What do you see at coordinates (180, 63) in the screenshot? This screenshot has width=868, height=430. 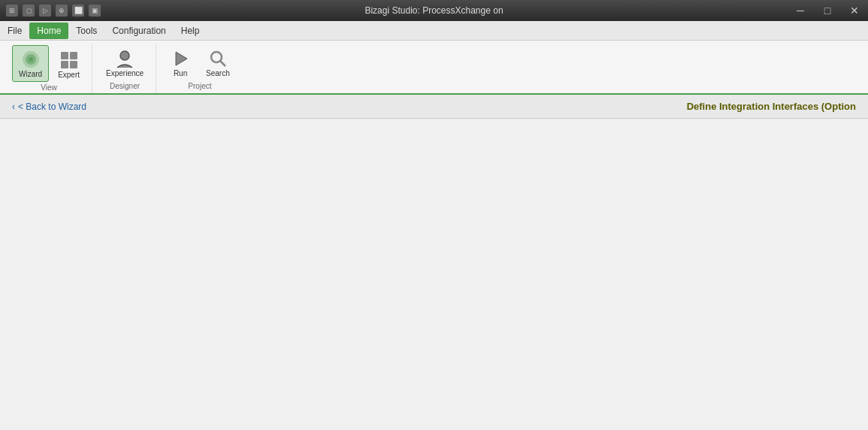 I see `run-button: Run` at bounding box center [180, 63].